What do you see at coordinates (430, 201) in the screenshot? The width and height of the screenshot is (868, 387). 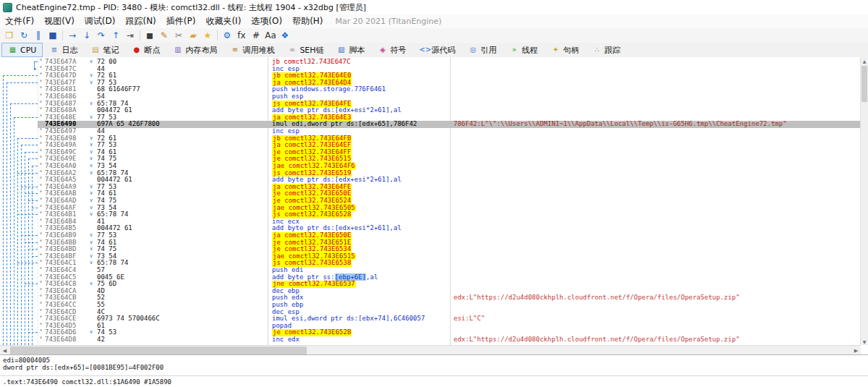 I see `disasm-row: 743E64AD∨74 75je comctl32.743E6524` at bounding box center [430, 201].